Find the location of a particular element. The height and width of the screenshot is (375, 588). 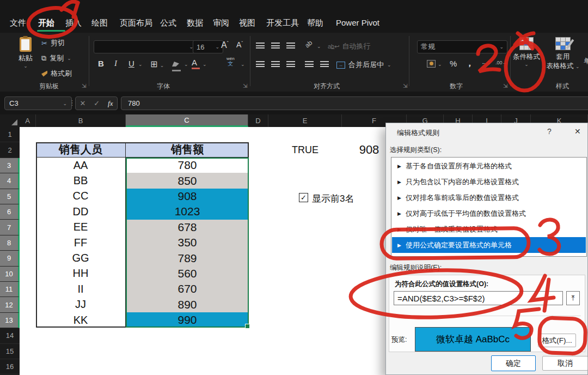

menu-tab-5: 公式 is located at coordinates (168, 23).